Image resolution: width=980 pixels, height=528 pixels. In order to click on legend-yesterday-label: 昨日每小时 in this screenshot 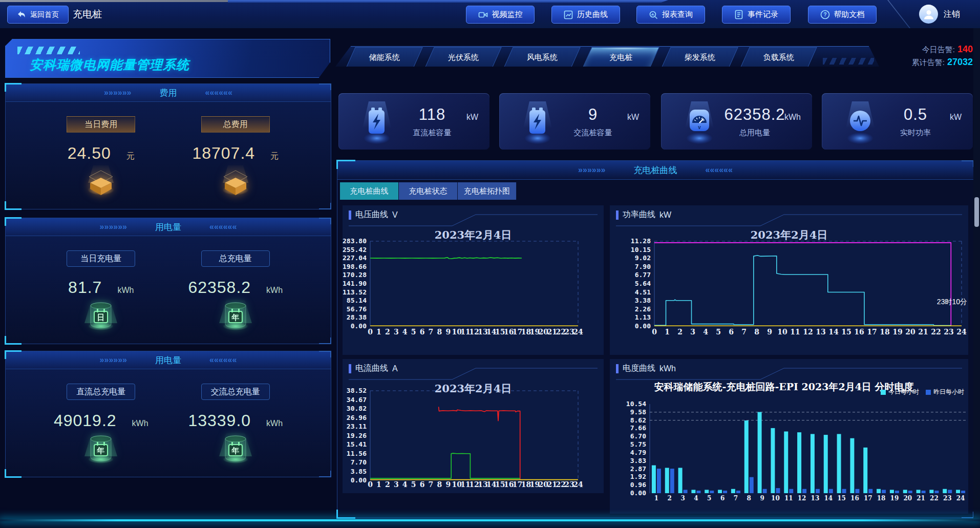, I will do `click(949, 392)`.